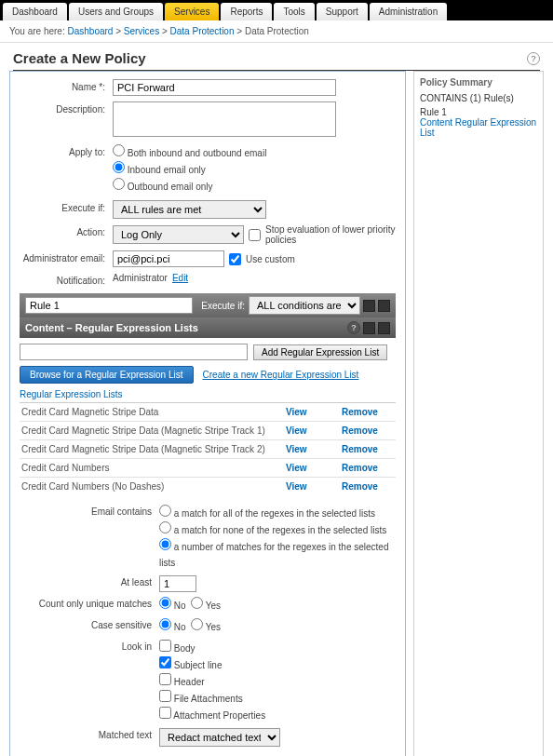  Describe the element at coordinates (66, 231) in the screenshot. I see `action-label: Action:` at that location.